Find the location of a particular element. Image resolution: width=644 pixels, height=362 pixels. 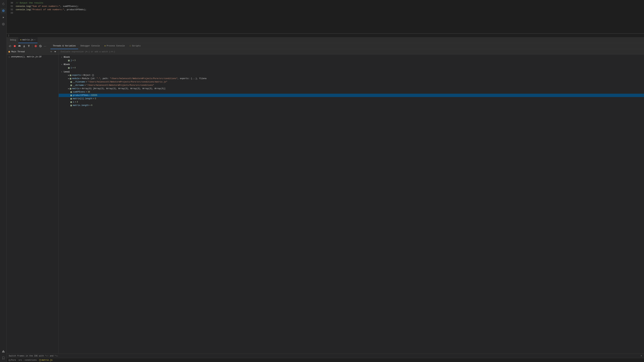

tab-process-console: ● Process Console is located at coordinates (114, 46).